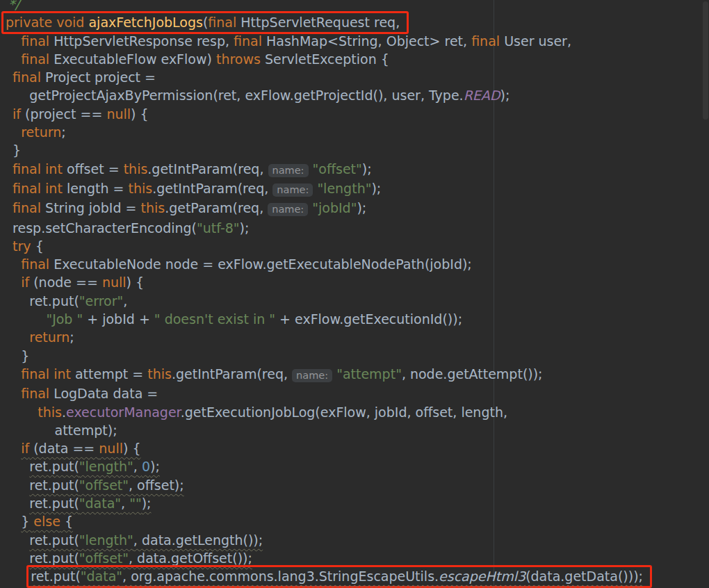  What do you see at coordinates (95, 466) in the screenshot?
I see `inspection-wavy-underline: ret.put("length", 0);` at bounding box center [95, 466].